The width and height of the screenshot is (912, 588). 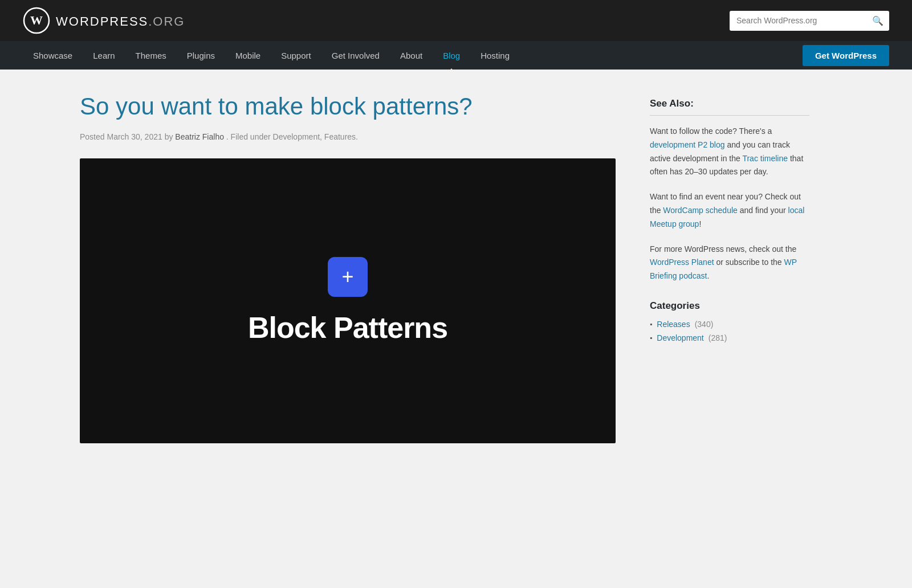 What do you see at coordinates (348, 277) in the screenshot?
I see `block-plus-icon: +` at bounding box center [348, 277].